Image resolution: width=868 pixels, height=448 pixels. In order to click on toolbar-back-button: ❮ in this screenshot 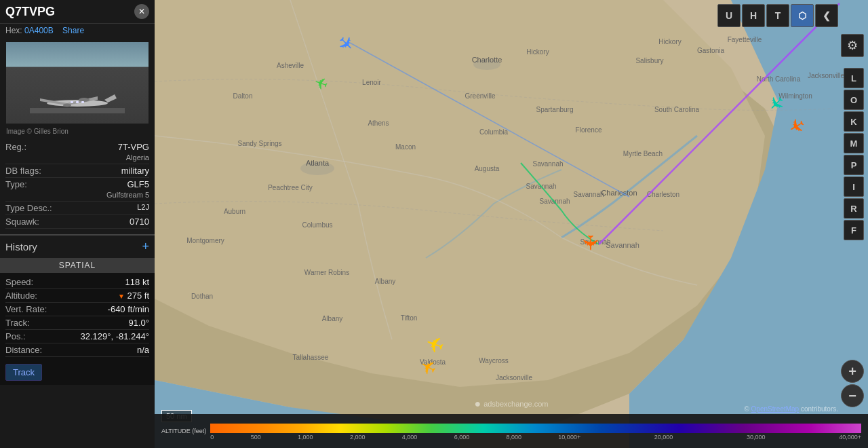, I will do `click(827, 16)`.